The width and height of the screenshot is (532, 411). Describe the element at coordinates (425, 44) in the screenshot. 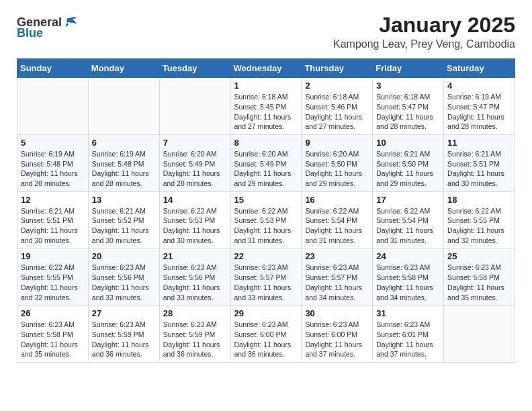

I see `location-subtitle: Kampong Leav, Prey Veng, Cambodia` at that location.